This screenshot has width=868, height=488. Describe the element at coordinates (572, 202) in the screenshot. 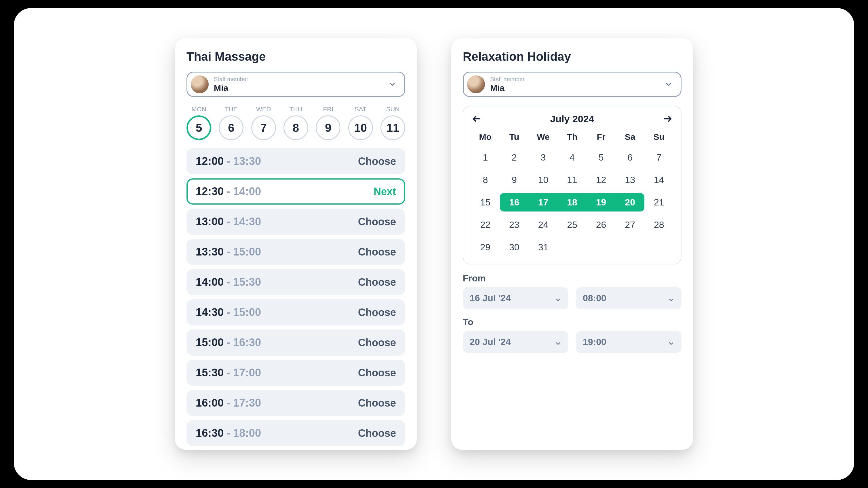

I see `calendar-day: 18` at that location.